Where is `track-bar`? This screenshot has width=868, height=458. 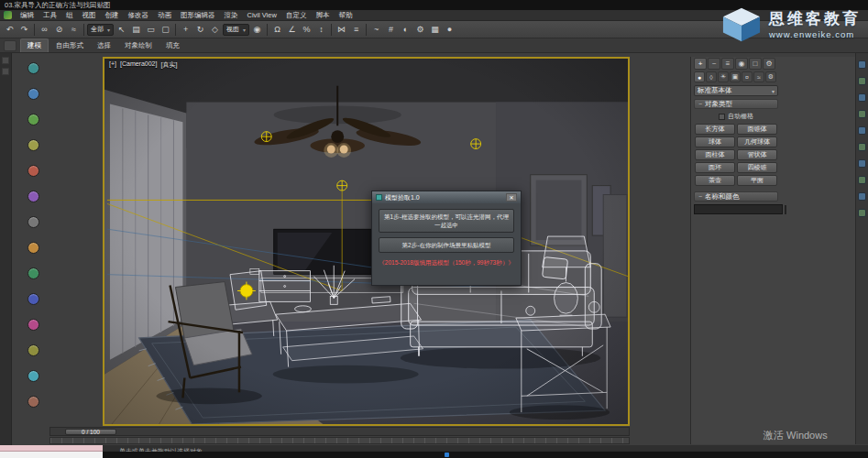
track-bar is located at coordinates (339, 441).